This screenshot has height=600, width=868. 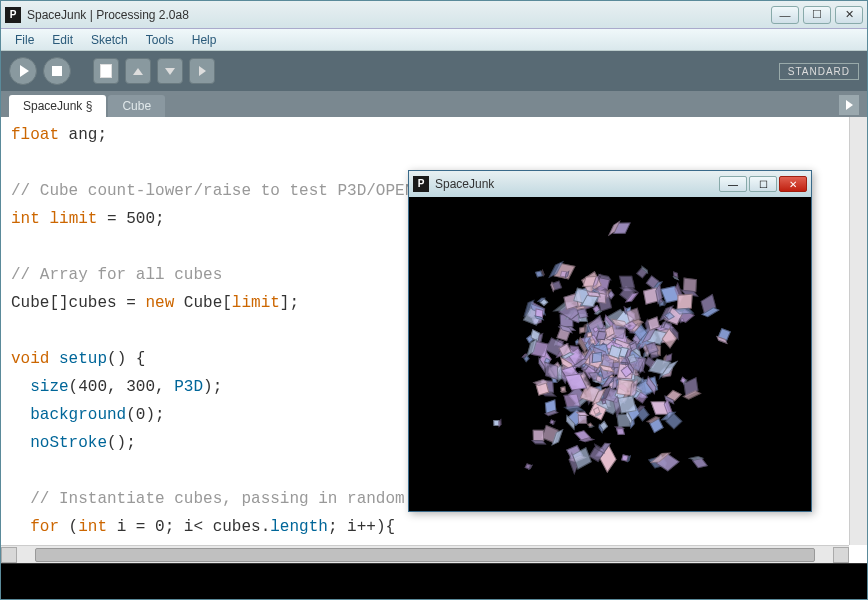 I want to click on stop-button, so click(x=57, y=71).